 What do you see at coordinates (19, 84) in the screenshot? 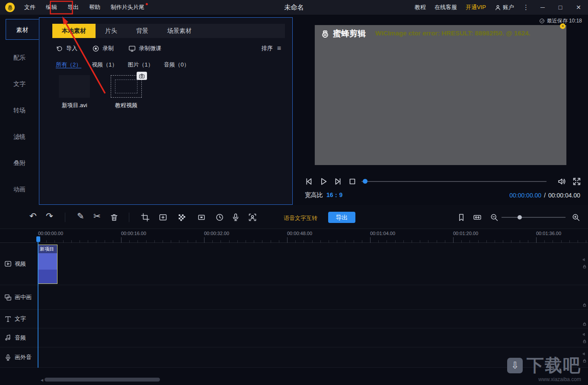
I see `sidebar-item-text: 文字` at bounding box center [19, 84].